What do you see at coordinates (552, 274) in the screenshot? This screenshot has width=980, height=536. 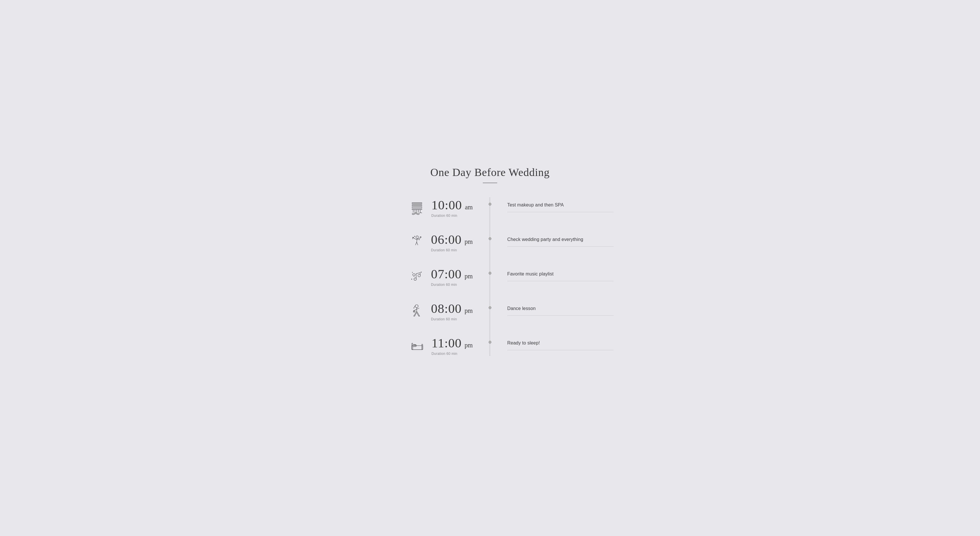 I see `timeline-right-3: Favorite music playlist` at bounding box center [552, 274].